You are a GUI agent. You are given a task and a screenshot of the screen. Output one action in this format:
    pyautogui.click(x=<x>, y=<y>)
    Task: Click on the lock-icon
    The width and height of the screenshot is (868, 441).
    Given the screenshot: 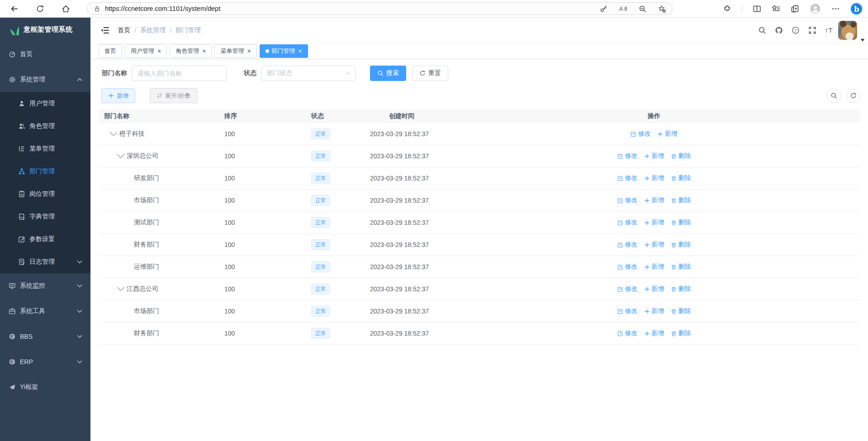 What is the action you would take?
    pyautogui.click(x=97, y=9)
    